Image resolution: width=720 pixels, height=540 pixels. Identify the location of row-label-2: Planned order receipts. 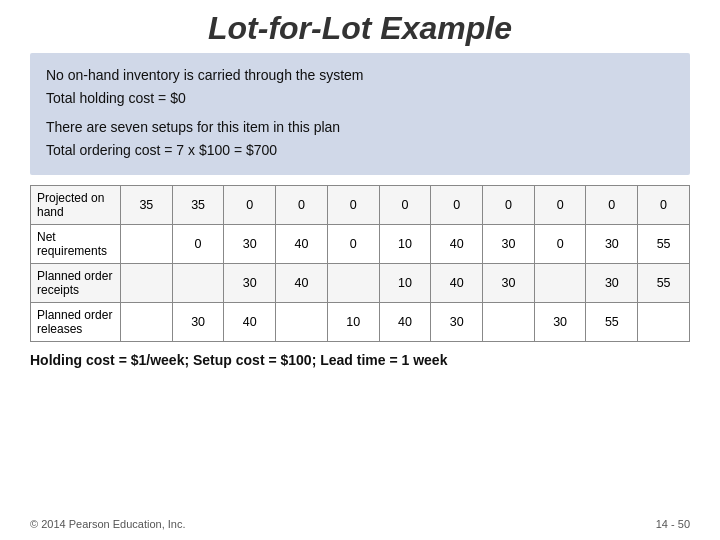
(76, 284).